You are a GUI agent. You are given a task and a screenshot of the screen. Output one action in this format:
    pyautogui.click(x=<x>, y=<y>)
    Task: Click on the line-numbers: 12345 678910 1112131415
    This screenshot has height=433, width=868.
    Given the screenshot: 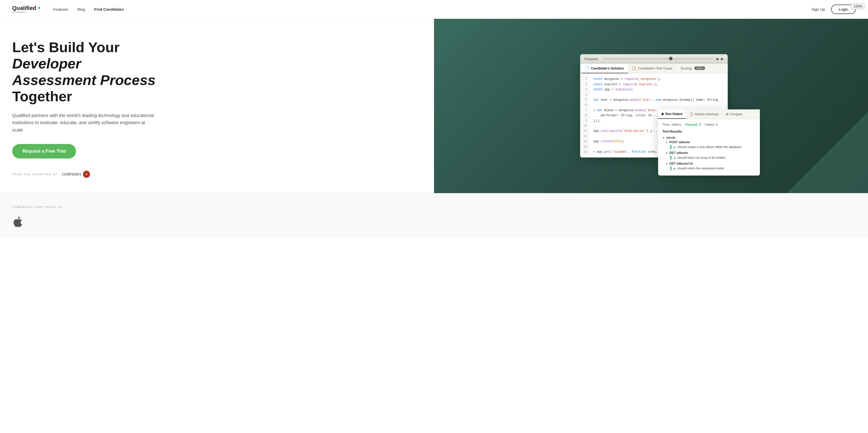 What is the action you would take?
    pyautogui.click(x=585, y=116)
    